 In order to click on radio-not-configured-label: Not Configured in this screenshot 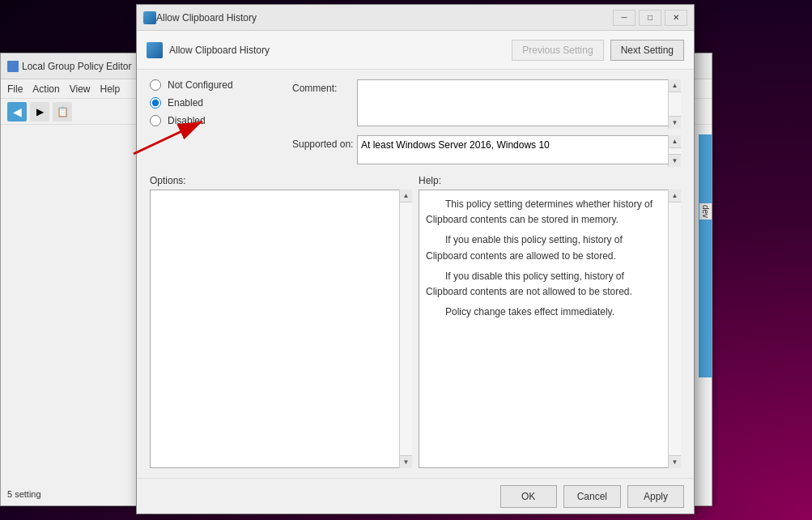, I will do `click(201, 85)`.